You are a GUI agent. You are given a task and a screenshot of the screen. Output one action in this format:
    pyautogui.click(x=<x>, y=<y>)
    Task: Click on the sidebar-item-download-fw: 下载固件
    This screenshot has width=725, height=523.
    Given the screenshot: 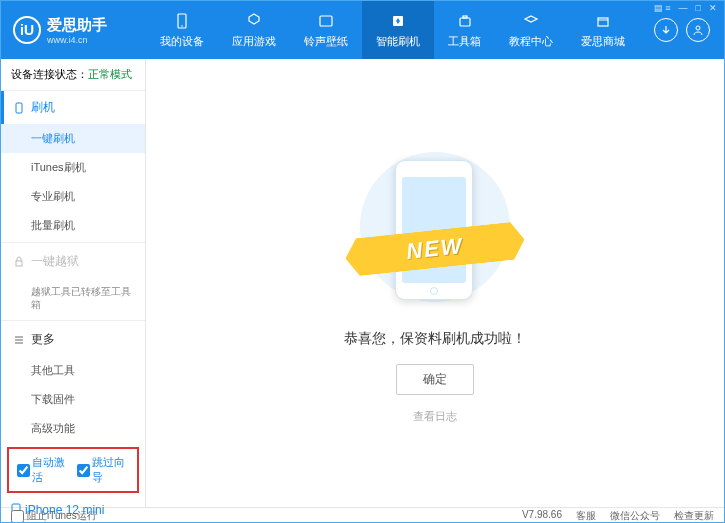 What is the action you would take?
    pyautogui.click(x=73, y=400)
    